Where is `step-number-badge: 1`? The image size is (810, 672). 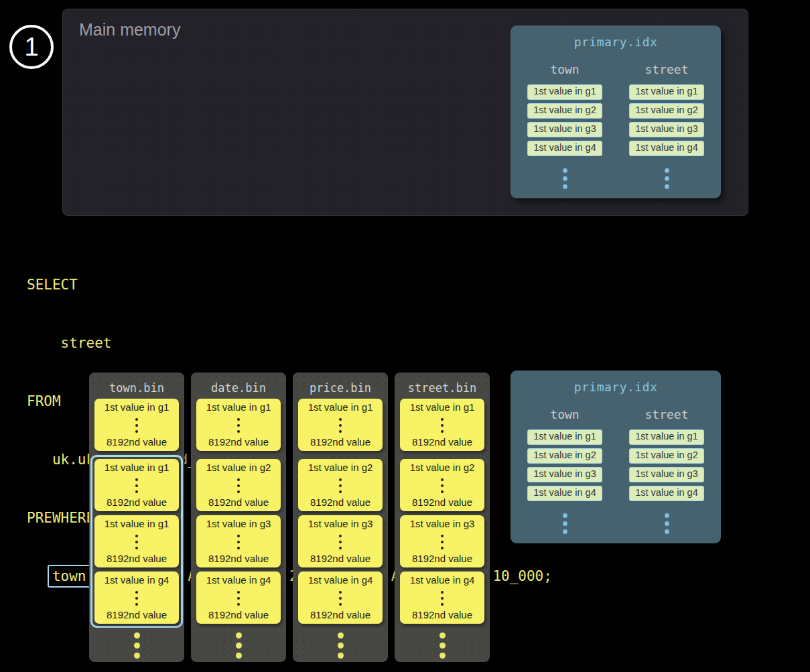 step-number-badge: 1 is located at coordinates (31, 47).